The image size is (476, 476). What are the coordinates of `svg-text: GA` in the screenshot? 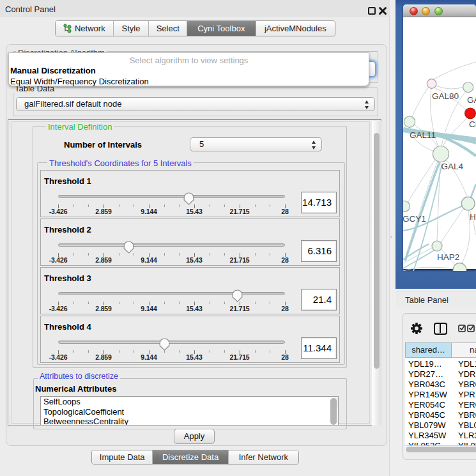 It's located at (472, 100).